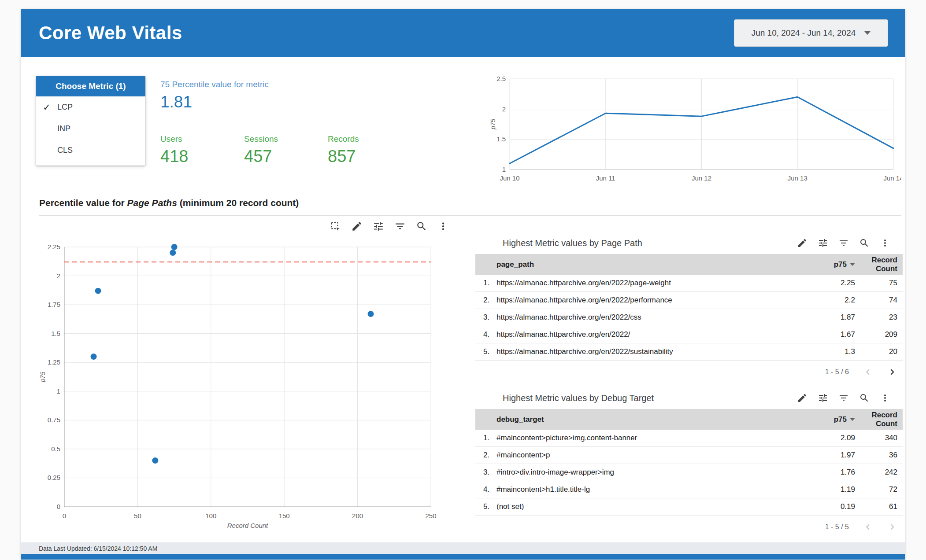  Describe the element at coordinates (650, 420) in the screenshot. I see `column-header-debug-target: debug_target` at that location.